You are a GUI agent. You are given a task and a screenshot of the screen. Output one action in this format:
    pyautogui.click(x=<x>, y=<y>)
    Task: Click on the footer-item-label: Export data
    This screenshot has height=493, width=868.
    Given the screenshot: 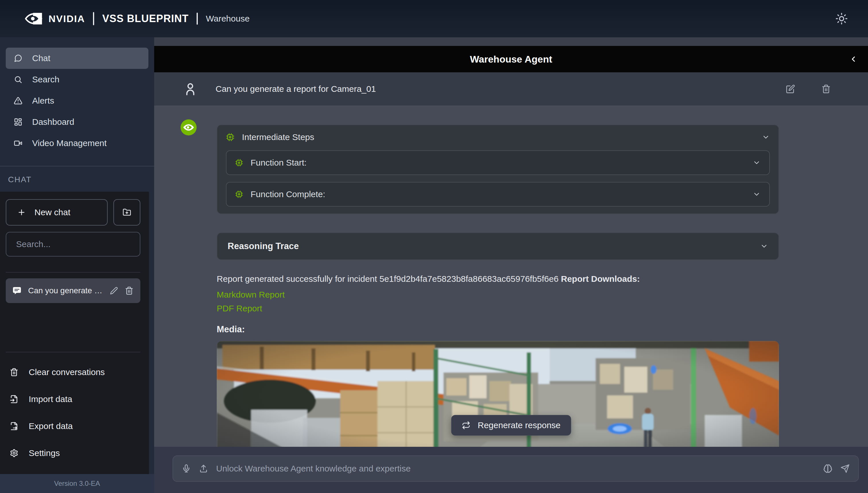 What is the action you would take?
    pyautogui.click(x=51, y=426)
    